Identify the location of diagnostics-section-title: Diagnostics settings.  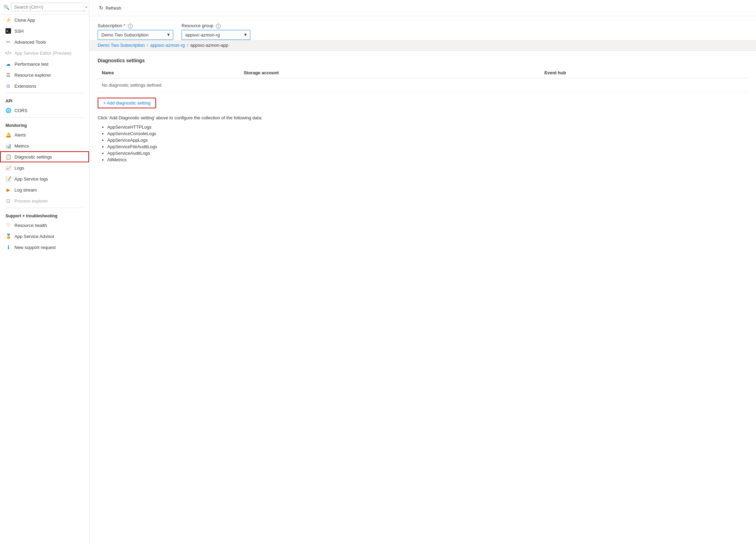
(423, 61).